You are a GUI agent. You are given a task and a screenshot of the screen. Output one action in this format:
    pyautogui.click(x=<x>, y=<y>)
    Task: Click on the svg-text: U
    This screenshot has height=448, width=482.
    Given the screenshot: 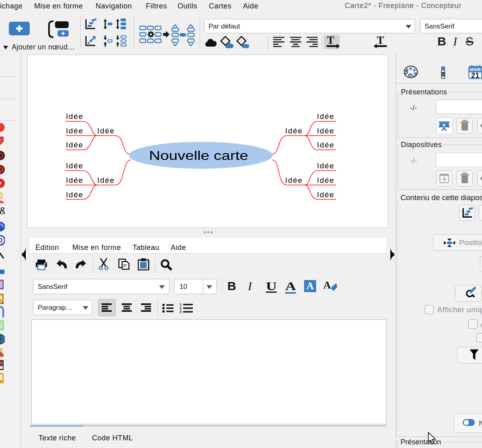 What is the action you would take?
    pyautogui.click(x=272, y=286)
    